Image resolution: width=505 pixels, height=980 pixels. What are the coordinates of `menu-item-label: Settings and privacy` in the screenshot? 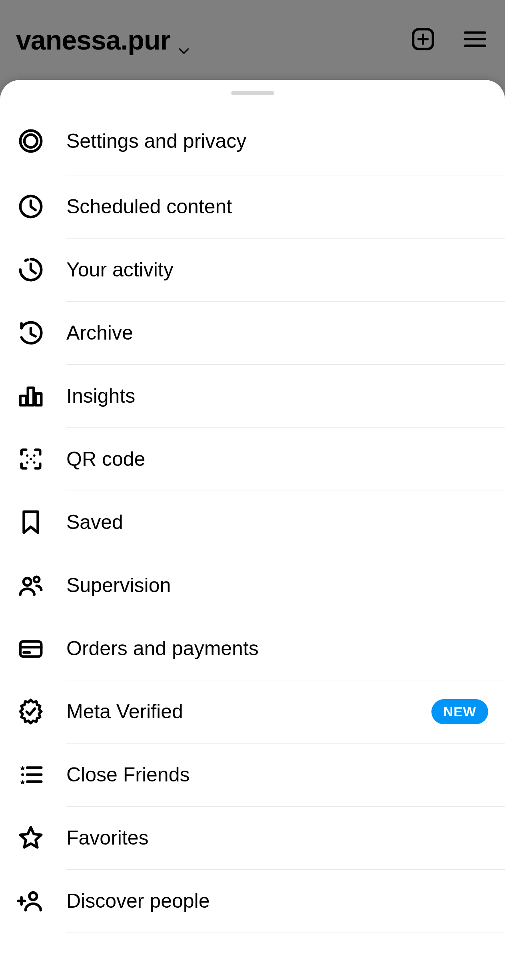 It's located at (156, 141).